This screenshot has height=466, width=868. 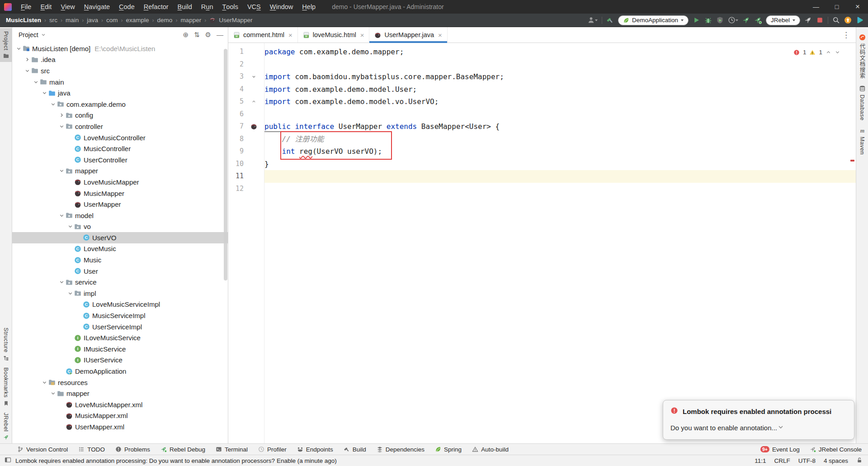 What do you see at coordinates (120, 93) in the screenshot?
I see `tree-row: java` at bounding box center [120, 93].